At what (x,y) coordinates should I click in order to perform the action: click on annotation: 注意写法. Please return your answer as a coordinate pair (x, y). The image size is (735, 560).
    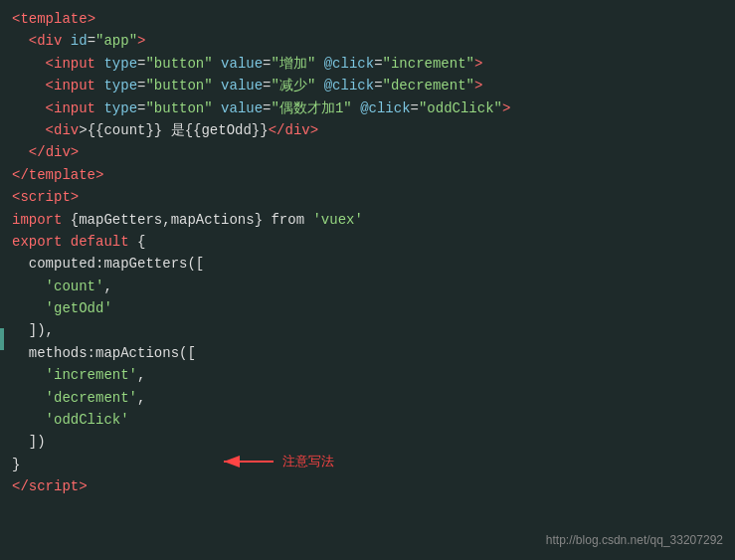
    Looking at the image, I should click on (276, 462).